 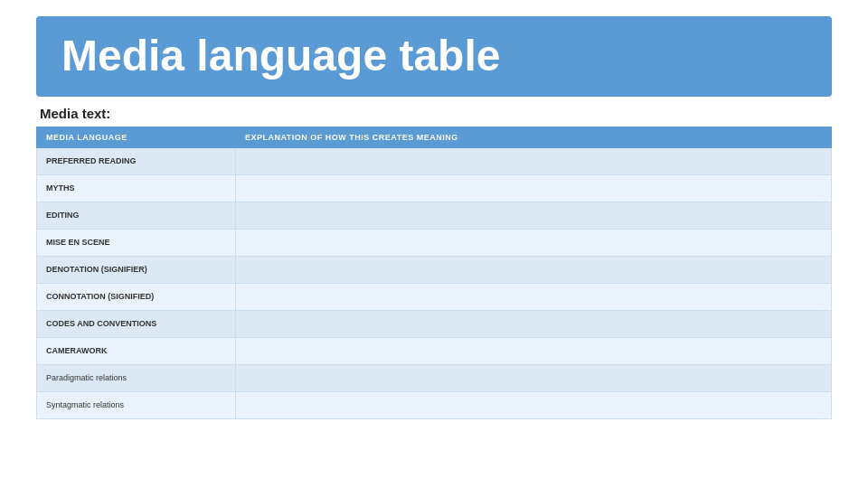 I want to click on table-cell-media-language: MYTHS, so click(x=137, y=188).